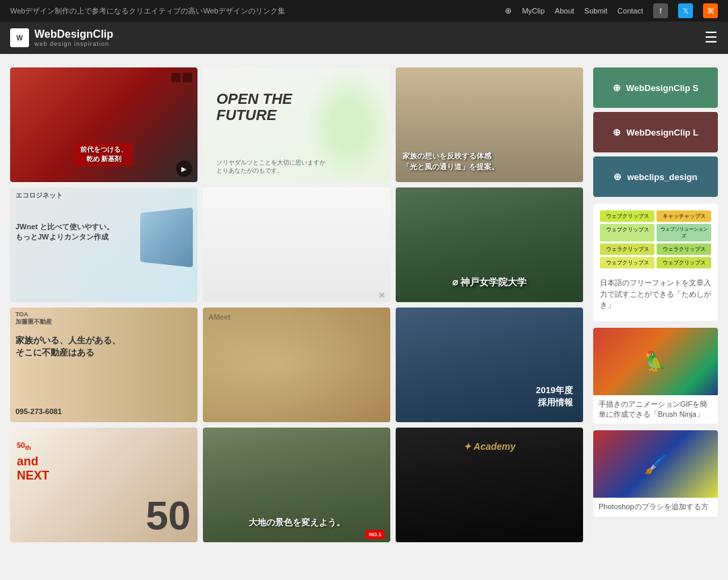 Image resolution: width=728 pixels, height=580 pixels. Describe the element at coordinates (62, 38) in the screenshot. I see `logo-area: W WebDesignClip web design inspiration` at that location.